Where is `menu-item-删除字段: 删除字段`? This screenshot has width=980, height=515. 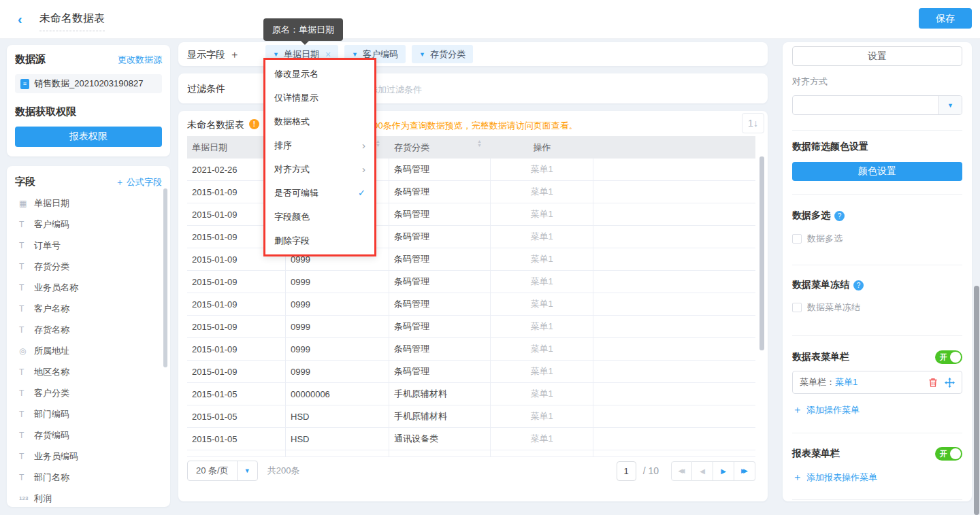 menu-item-删除字段: 删除字段 is located at coordinates (320, 241).